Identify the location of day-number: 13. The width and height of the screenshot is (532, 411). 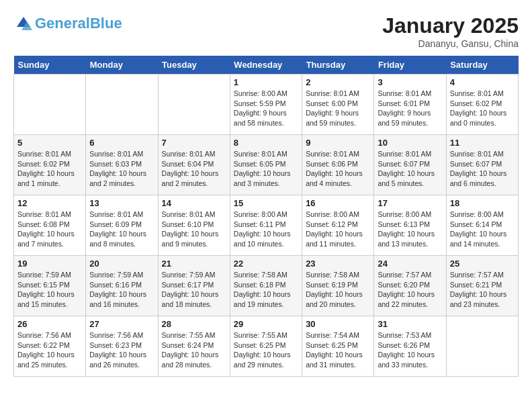
(122, 203).